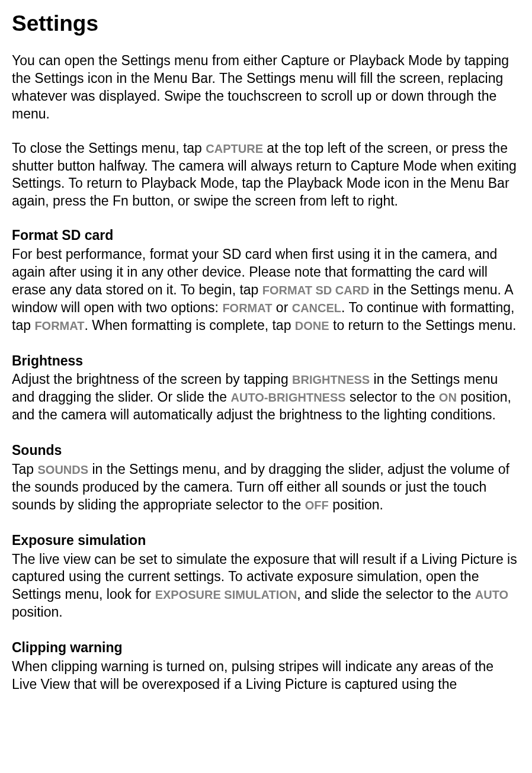  I want to click on format-label: FORMAT, so click(247, 308).